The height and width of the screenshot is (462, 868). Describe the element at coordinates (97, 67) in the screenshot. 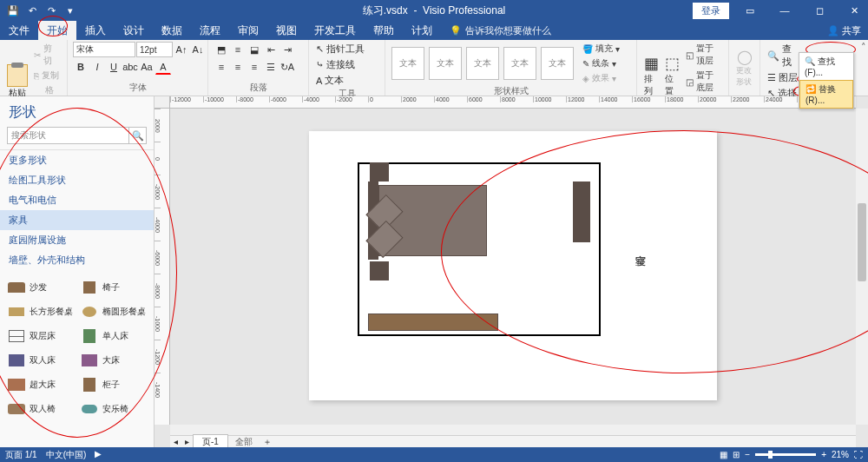

I see `italic-icon: I` at that location.